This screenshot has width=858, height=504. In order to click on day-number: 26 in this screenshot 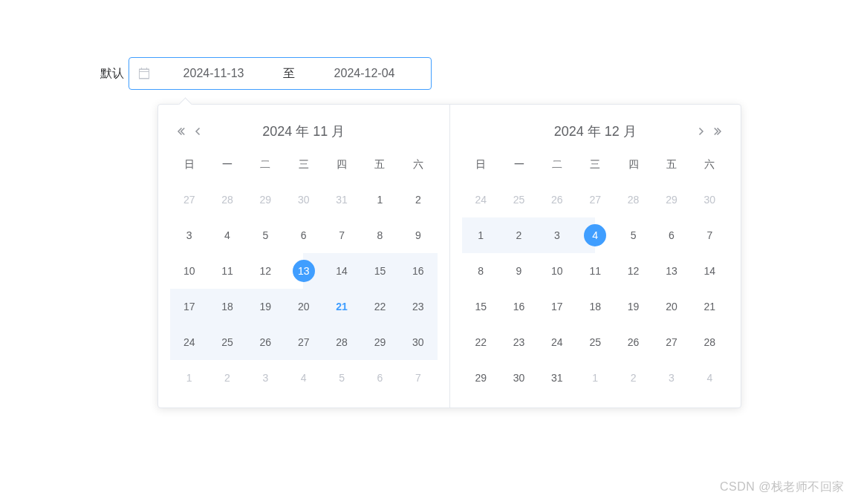, I will do `click(557, 200)`.